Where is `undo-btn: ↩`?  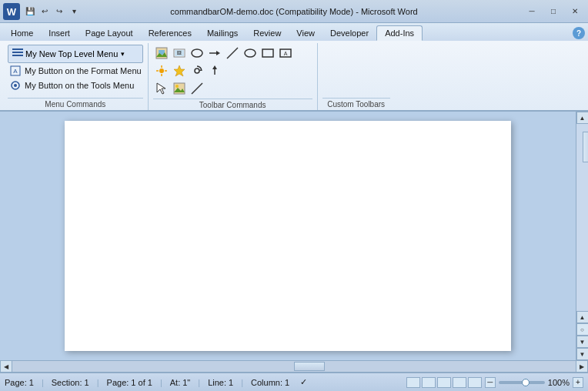
undo-btn: ↩ is located at coordinates (45, 12).